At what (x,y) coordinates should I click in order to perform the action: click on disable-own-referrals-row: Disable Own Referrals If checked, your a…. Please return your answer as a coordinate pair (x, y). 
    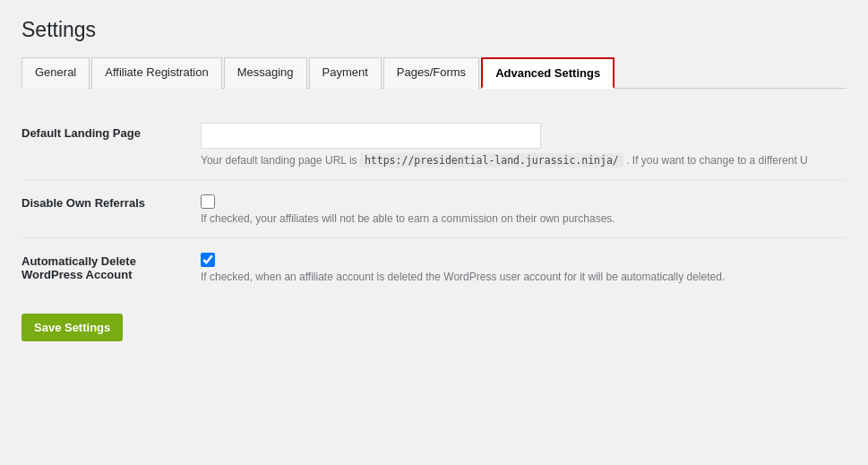
    Looking at the image, I should click on (434, 208).